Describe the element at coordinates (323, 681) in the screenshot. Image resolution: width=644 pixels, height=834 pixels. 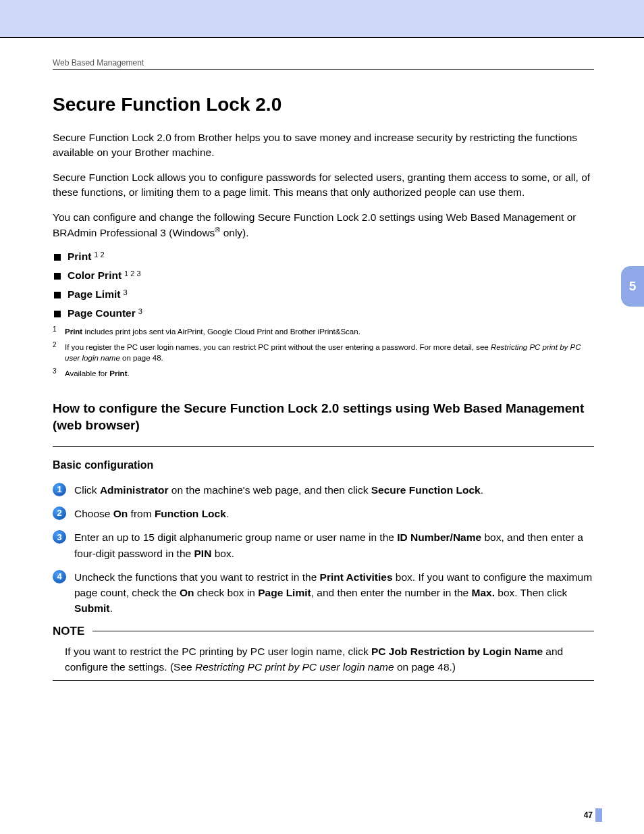
I see `note-rule-bottom` at that location.